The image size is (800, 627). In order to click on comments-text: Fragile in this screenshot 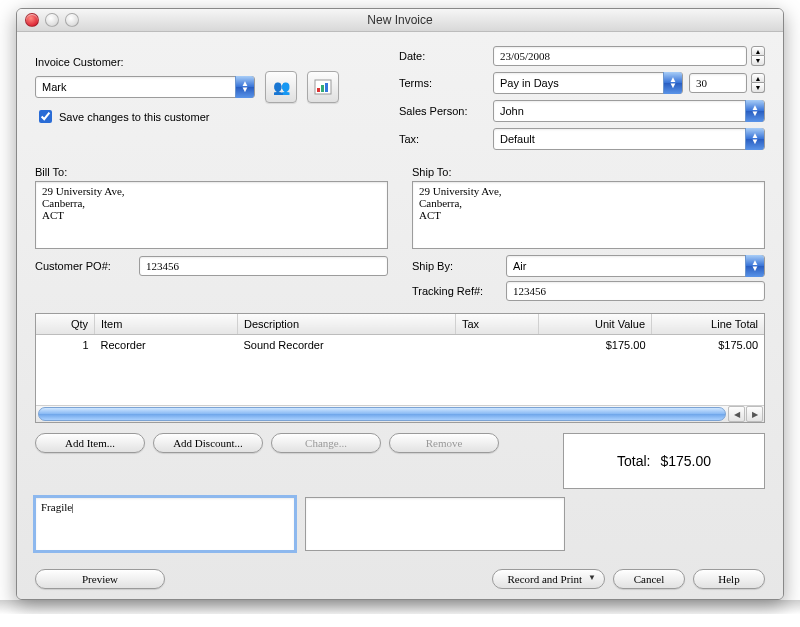, I will do `click(57, 507)`.